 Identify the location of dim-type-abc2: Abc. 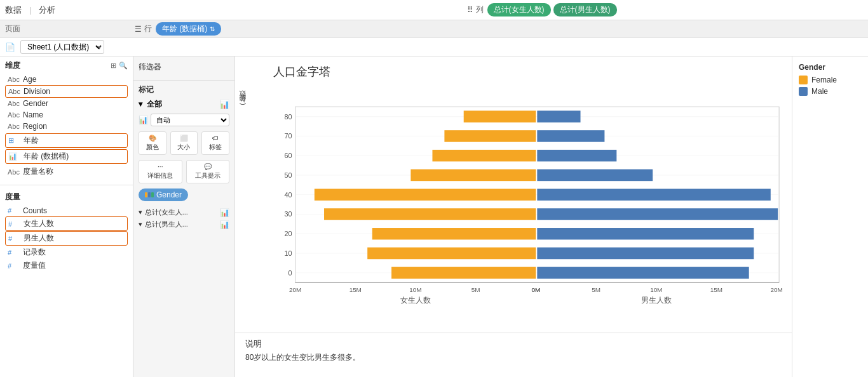
(15, 91).